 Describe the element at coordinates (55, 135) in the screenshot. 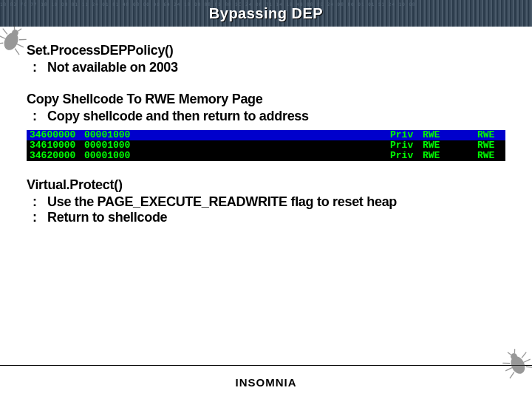

I see `mem-address: 34600000` at that location.